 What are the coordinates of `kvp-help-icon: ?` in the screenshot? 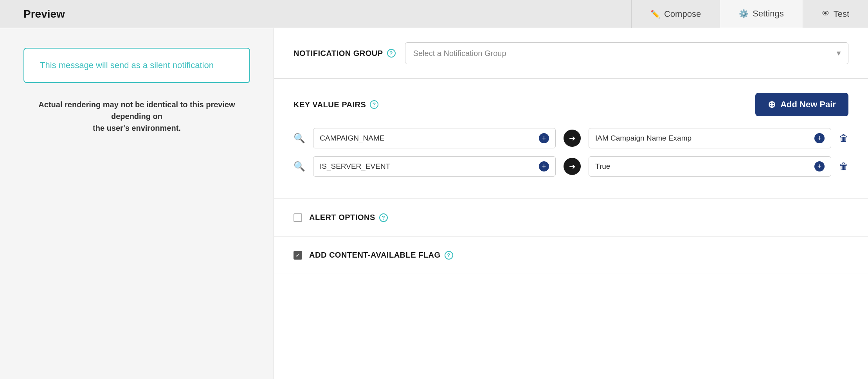 It's located at (374, 105).